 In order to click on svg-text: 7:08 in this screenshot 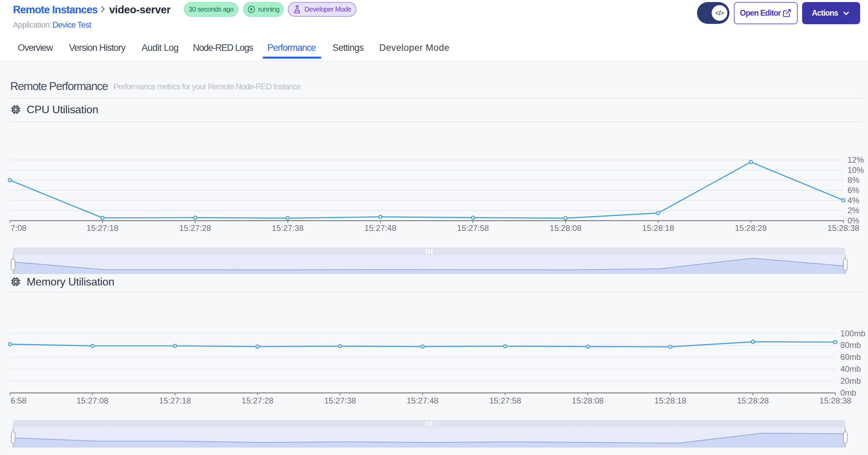, I will do `click(18, 228)`.